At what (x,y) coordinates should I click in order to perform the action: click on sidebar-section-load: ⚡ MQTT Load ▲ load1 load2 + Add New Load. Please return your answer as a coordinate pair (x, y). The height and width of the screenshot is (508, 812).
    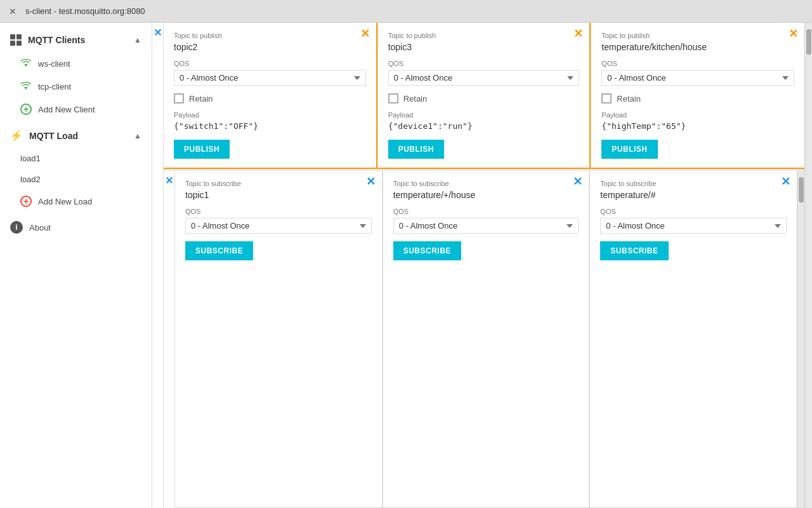
    Looking at the image, I should click on (76, 168).